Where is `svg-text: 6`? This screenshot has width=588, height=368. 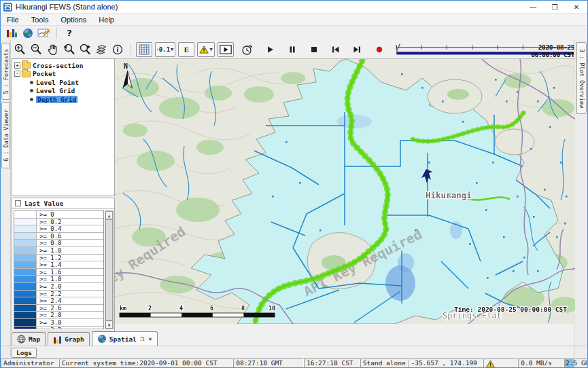 svg-text: 6 is located at coordinates (212, 308).